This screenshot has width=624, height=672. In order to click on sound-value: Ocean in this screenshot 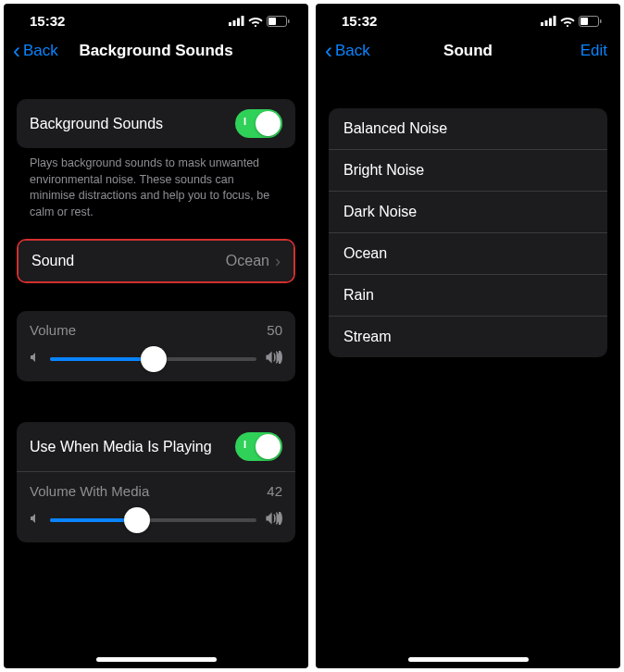, I will do `click(248, 261)`.